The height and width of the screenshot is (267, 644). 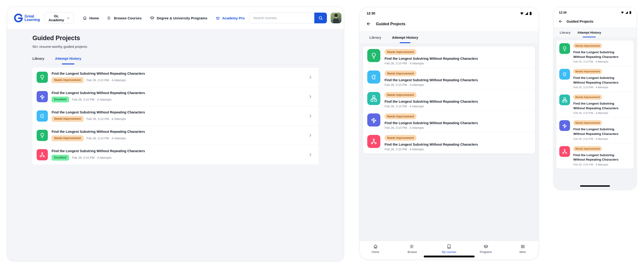 I want to click on gl-academy-switcher: GL Academy, so click(x=59, y=18).